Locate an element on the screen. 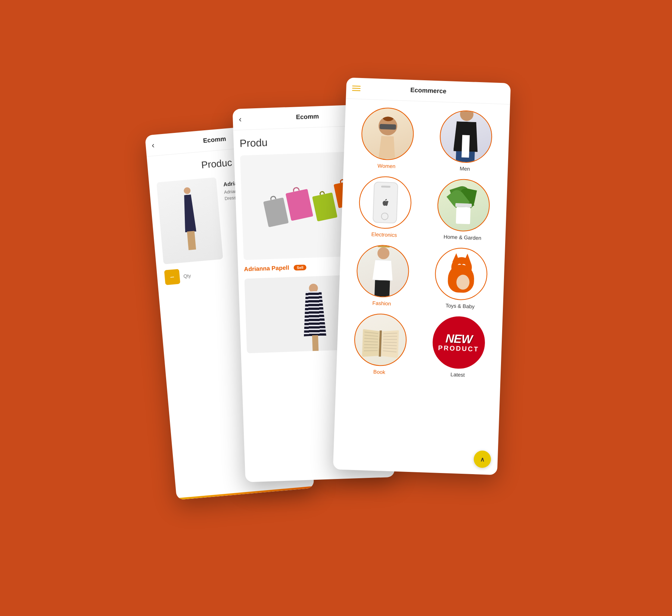 This screenshot has height=616, width=672. hamburger-menu-icon is located at coordinates (356, 88).